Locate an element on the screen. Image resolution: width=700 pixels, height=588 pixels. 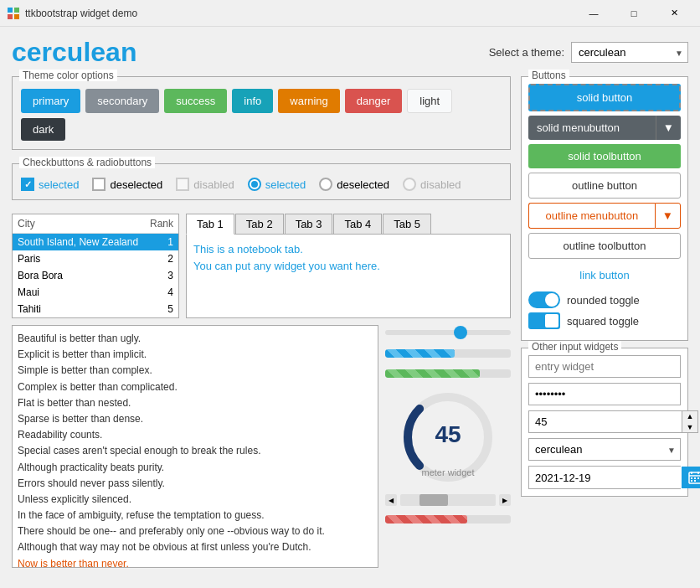
spinbox-wrapper: ▲ ▼ is located at coordinates (605, 422).